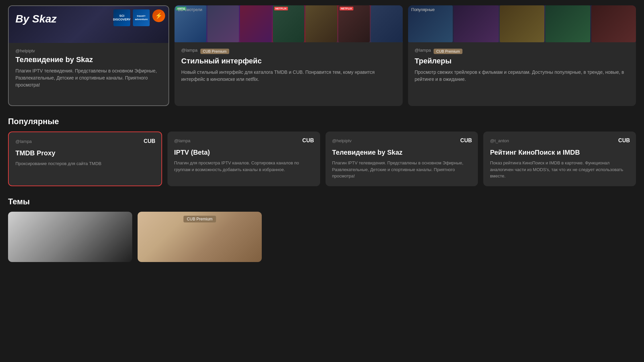  What do you see at coordinates (289, 76) in the screenshot?
I see `card2-description: Новый стильный интерфейс для каталога TM…` at bounding box center [289, 76].